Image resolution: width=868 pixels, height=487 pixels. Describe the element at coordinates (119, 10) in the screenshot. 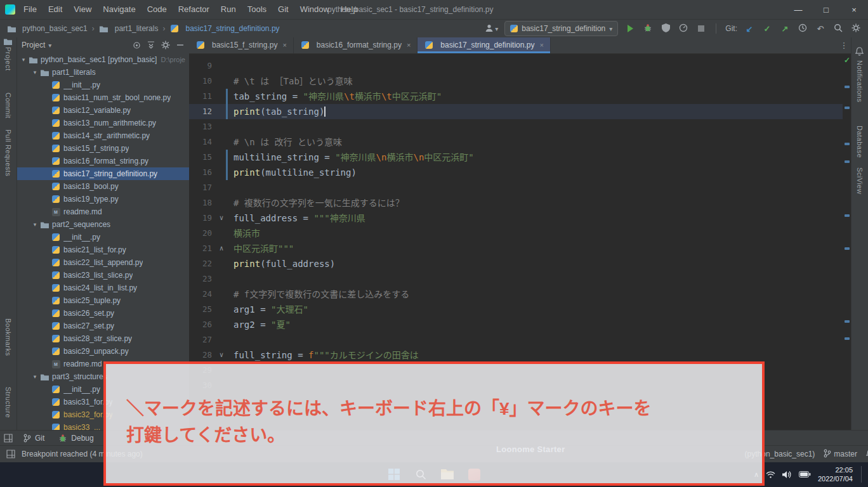

I see `menu-navigate: Navigate` at that location.